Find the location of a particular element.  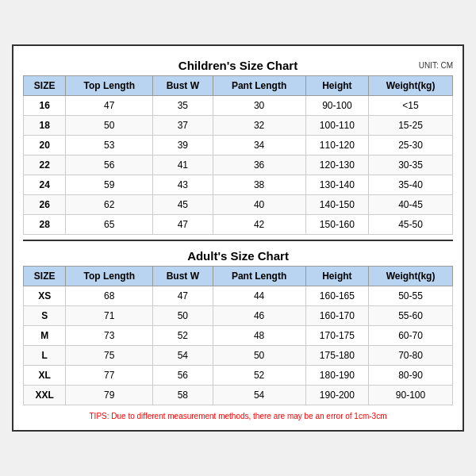

children-cell: 40 is located at coordinates (259, 205).